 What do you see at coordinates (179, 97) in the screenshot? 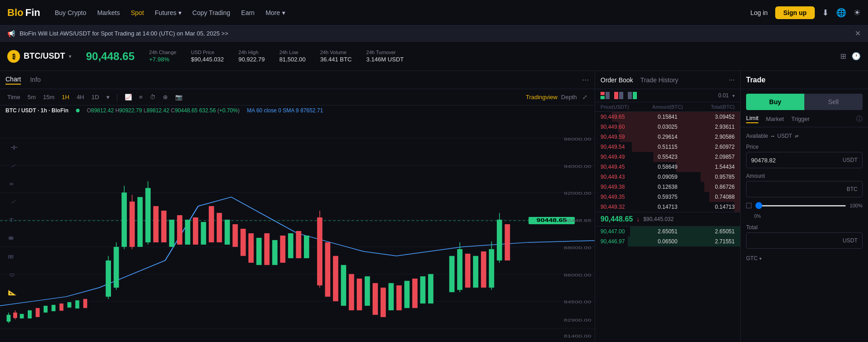
I see `chart-camera: 📷` at bounding box center [179, 97].